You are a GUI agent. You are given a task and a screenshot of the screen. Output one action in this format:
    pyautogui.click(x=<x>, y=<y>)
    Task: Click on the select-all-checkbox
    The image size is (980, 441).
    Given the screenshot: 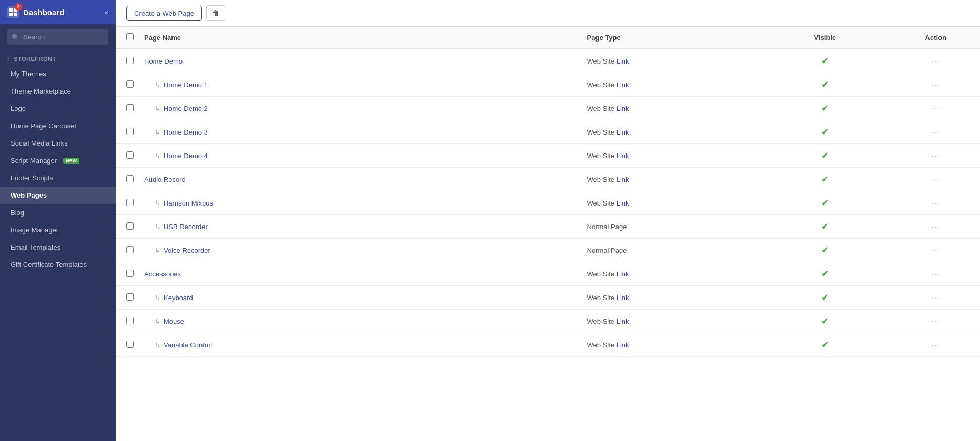 What is the action you would take?
    pyautogui.click(x=130, y=37)
    